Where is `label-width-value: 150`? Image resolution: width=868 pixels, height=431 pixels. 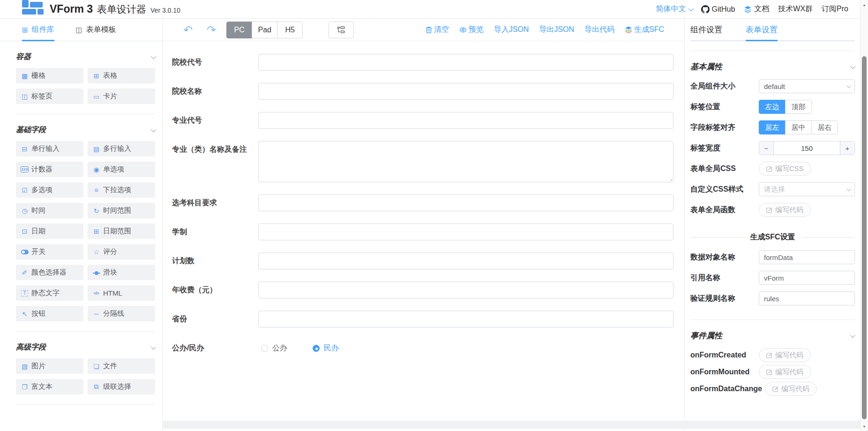 label-width-value: 150 is located at coordinates (807, 148).